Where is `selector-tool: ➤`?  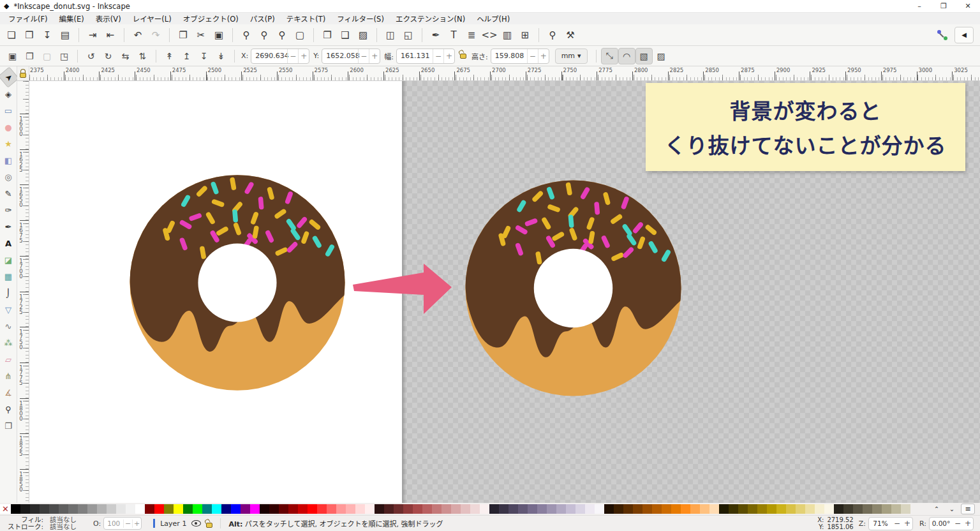
selector-tool: ➤ is located at coordinates (10, 77).